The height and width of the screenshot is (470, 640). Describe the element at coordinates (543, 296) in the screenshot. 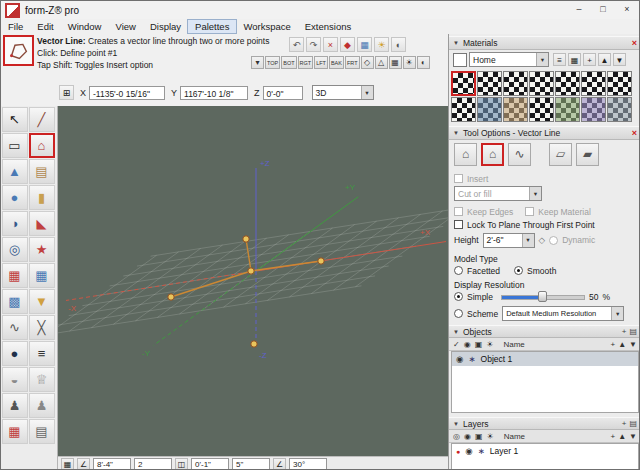

I see `resolution-slider` at that location.